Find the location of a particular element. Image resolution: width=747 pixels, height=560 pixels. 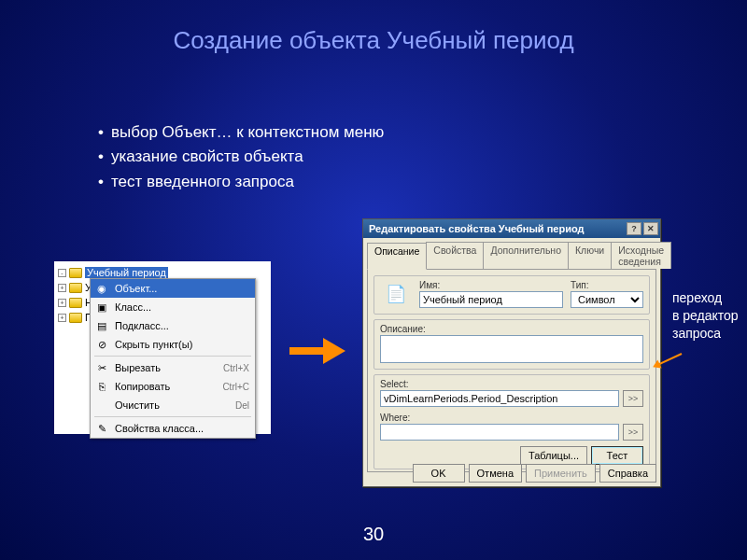

menu-item-label: Подкласс... is located at coordinates (182, 326).